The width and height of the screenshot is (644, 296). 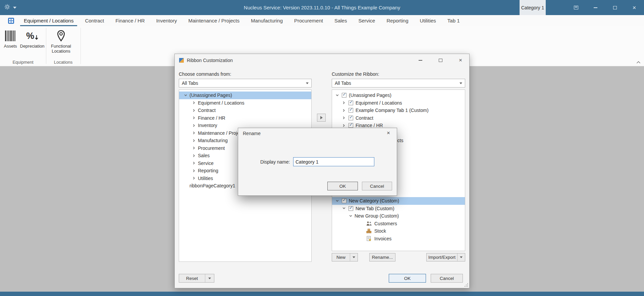 I want to click on dialog-close-button: ×, so click(x=461, y=60).